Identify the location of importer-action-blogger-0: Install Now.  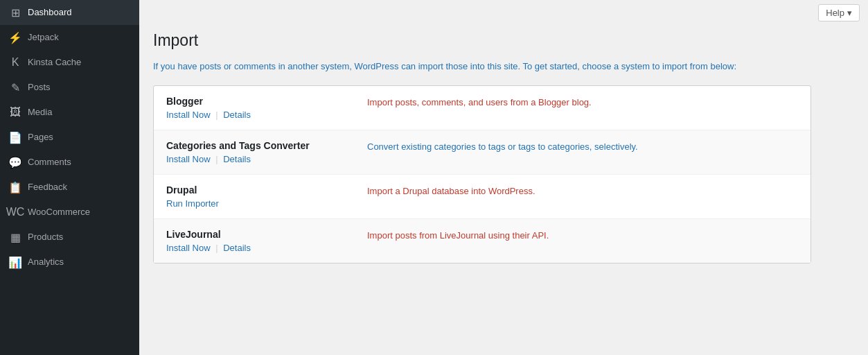
(188, 115).